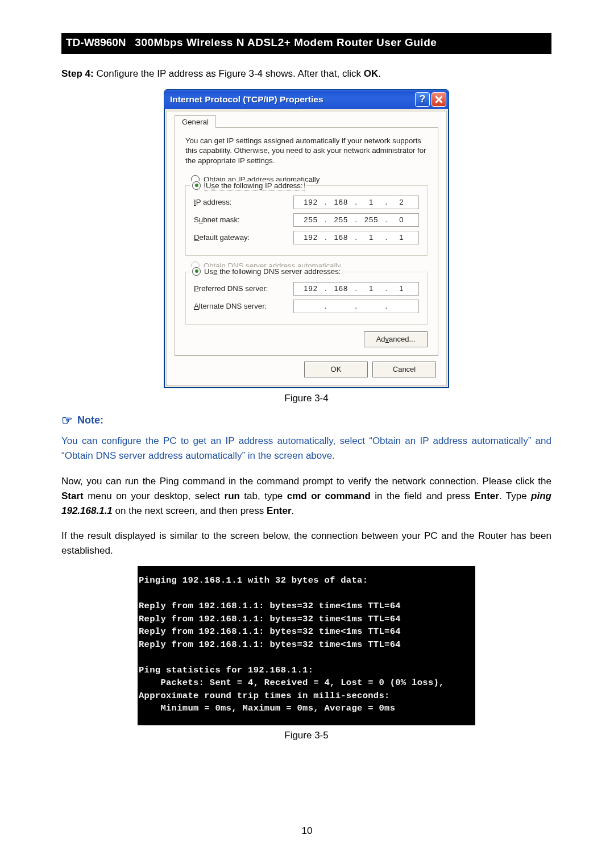 The height and width of the screenshot is (868, 614). I want to click on ok-button: OK, so click(336, 369).